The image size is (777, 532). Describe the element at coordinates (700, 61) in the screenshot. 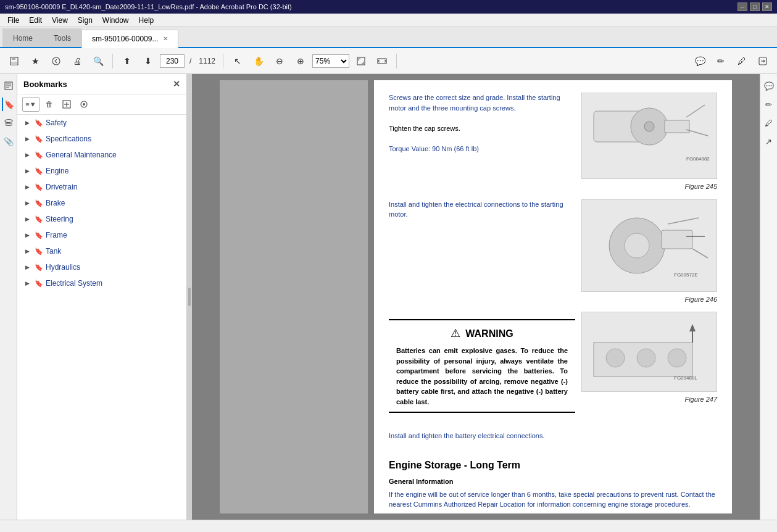

I see `comment-button: 💬` at that location.